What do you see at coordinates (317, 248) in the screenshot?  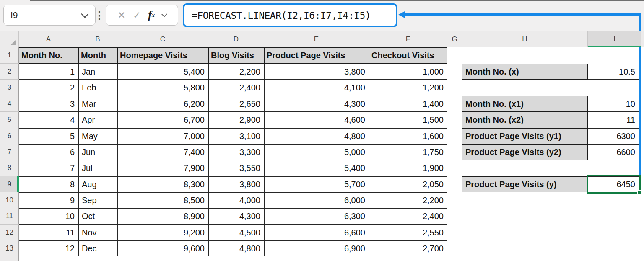 I see `cell-E13: 6,900` at bounding box center [317, 248].